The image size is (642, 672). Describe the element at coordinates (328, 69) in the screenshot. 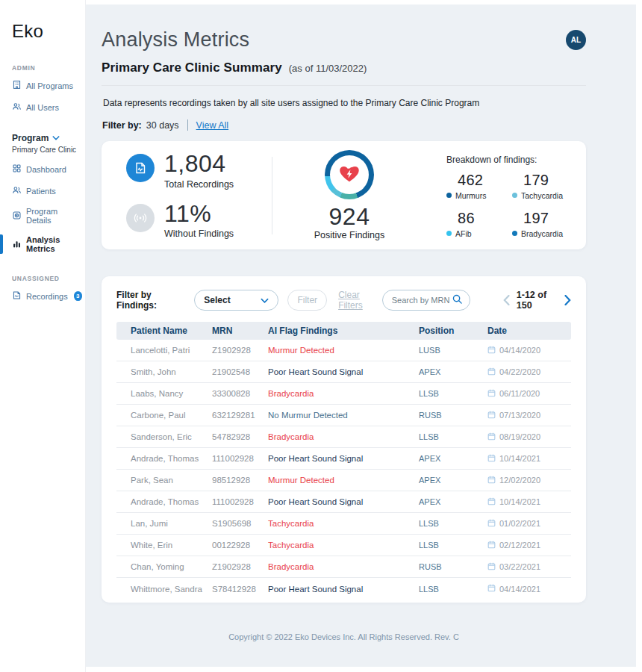

I see `as-of-date: (as of 11/03/2022)` at that location.